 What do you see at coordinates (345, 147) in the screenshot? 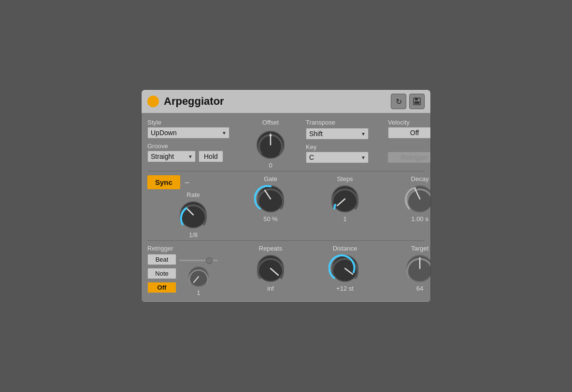
I see `key-label: Key` at bounding box center [345, 147].